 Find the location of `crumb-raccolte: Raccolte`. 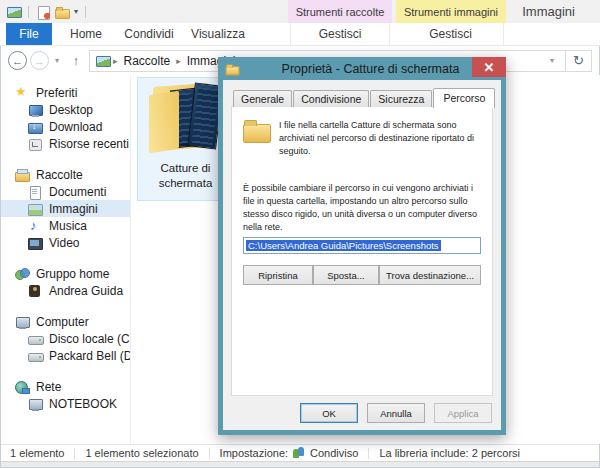

crumb-raccolte: Raccolte is located at coordinates (148, 61).